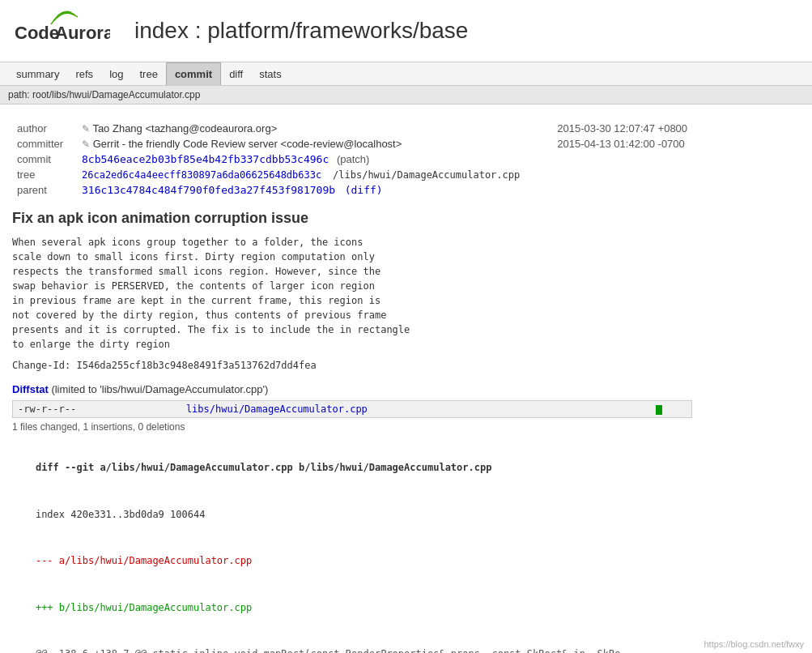  What do you see at coordinates (426, 175) in the screenshot?
I see `tree-path: /libs/hwui/DamageAccumulator.cpp` at bounding box center [426, 175].